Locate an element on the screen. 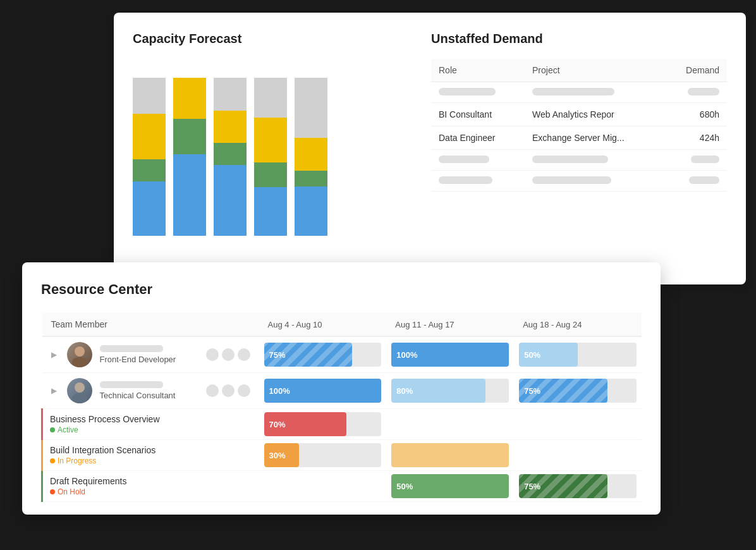 The width and height of the screenshot is (756, 550). col-header-week2: Aug 11 - Aug 17 is located at coordinates (450, 325).